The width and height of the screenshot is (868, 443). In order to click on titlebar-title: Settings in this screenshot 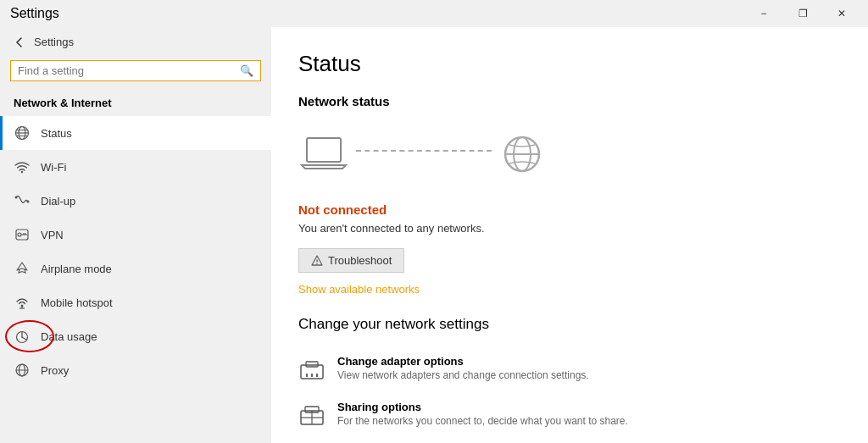, I will do `click(35, 14)`.